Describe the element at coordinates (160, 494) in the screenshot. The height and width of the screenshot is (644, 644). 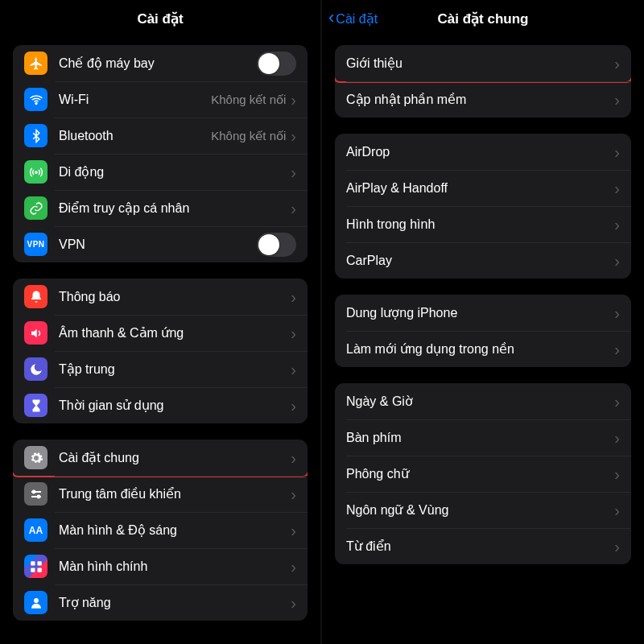
I see `row-control: Trung tâm điều khiển›` at that location.